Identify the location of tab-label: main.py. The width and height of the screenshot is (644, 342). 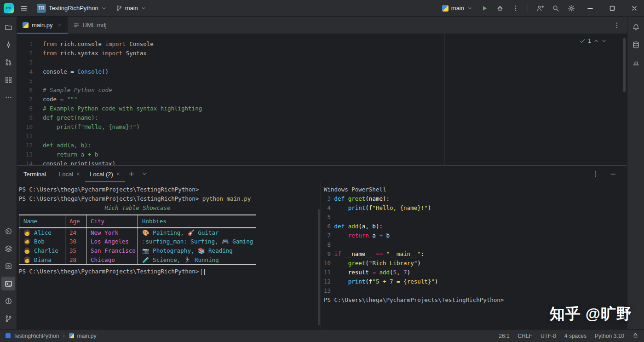
(42, 25).